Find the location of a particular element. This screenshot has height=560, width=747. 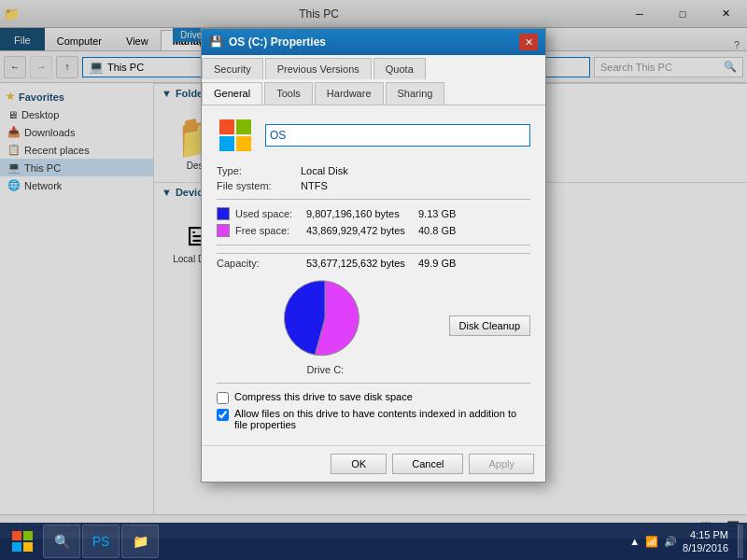

system-tray: ▲ 📶 🔊 4:15 PM 8/19/2016 is located at coordinates (679, 541).